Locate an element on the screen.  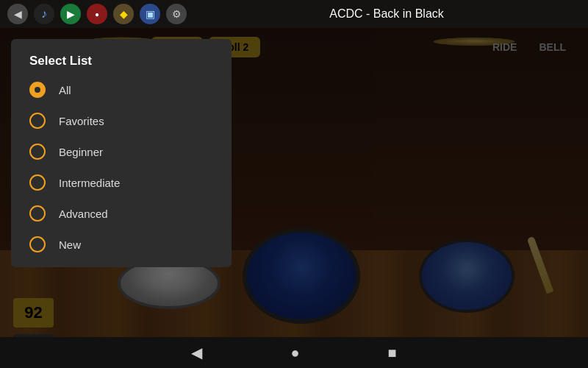
toolbar: ◀ ♪ ▶ ● ◆ ▣ ⚙ ACDC - Back in Black is located at coordinates (294, 14).